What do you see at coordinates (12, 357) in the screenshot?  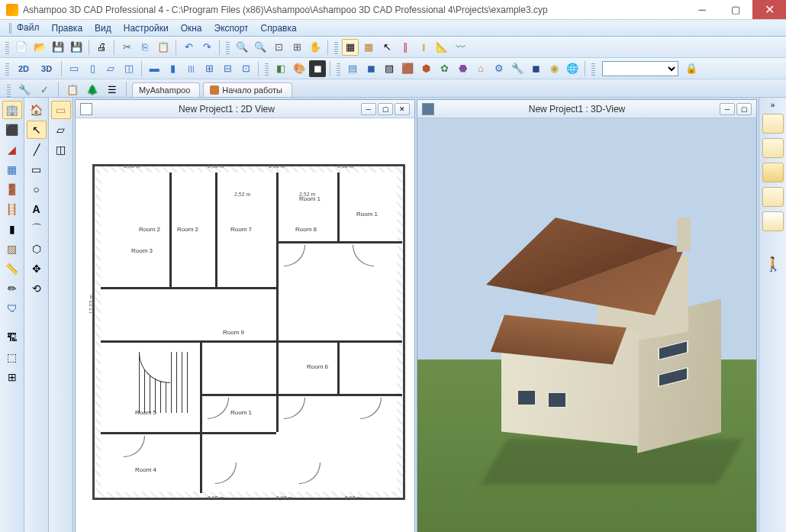 I see `elevation-tool-icon: ⬚` at bounding box center [12, 357].